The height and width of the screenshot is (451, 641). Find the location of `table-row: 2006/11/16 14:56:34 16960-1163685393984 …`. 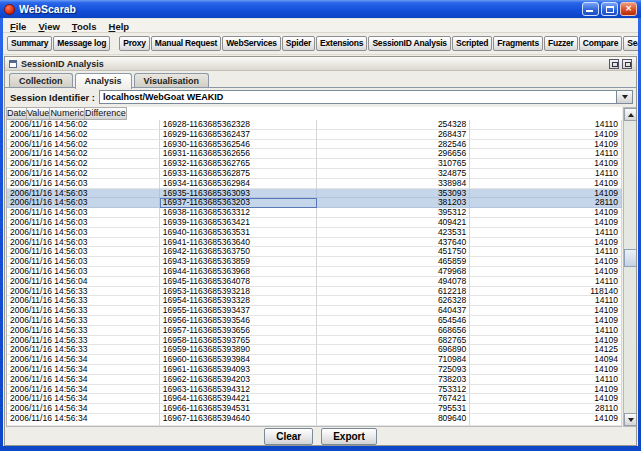

table-row: 2006/11/16 14:56:34 16960-1163685393984 … is located at coordinates (314, 360).